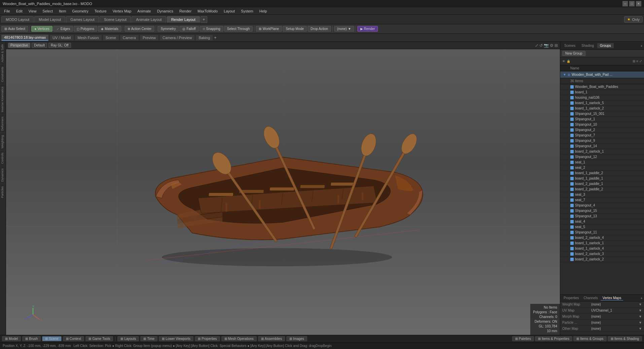 The width and height of the screenshot is (644, 349). What do you see at coordinates (606, 46) in the screenshot?
I see `rp-tab-groups: Groups` at bounding box center [606, 46].